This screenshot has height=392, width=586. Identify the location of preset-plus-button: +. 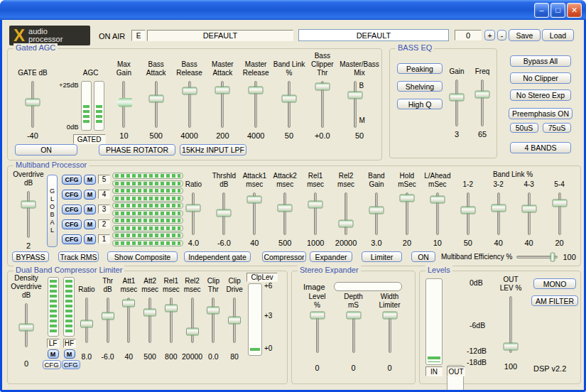
(490, 36).